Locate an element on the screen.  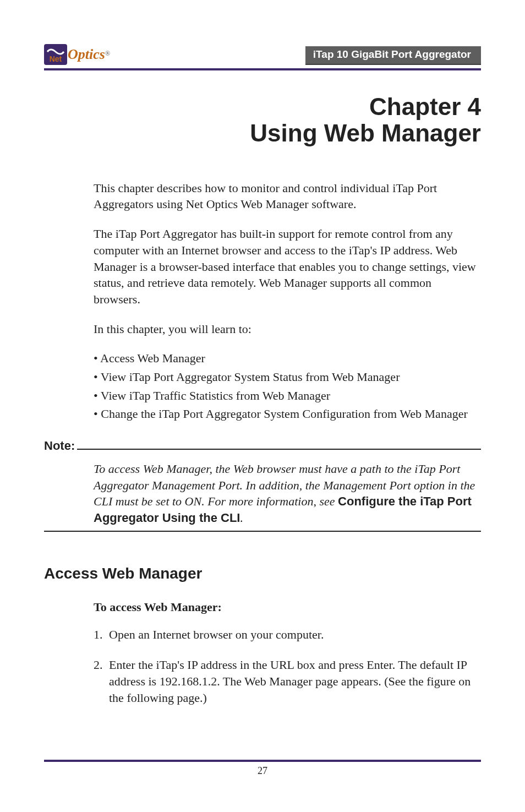
step-text: Enter the iTap's IP address in the URL b… is located at coordinates (295, 682).